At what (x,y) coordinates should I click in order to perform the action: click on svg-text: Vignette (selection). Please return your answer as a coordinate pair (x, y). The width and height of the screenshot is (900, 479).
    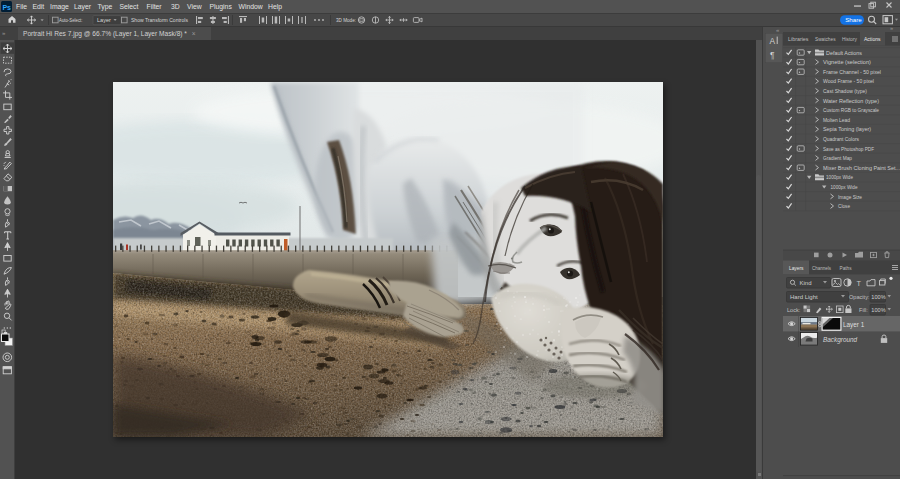
    Looking at the image, I should click on (847, 62).